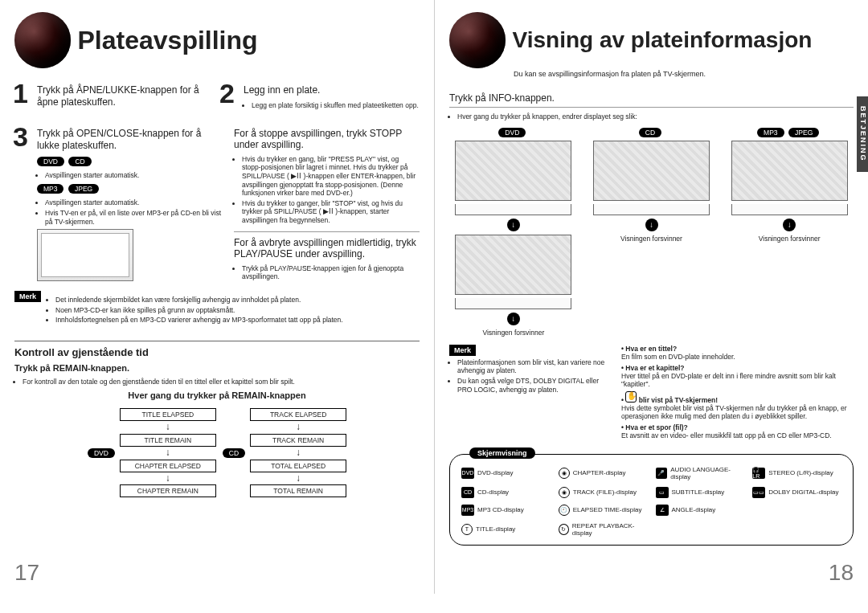 This screenshot has width=868, height=613. What do you see at coordinates (326, 139) in the screenshot?
I see `stop-head: For å stoppe avspillingen, trykk STOPP u…` at bounding box center [326, 139].